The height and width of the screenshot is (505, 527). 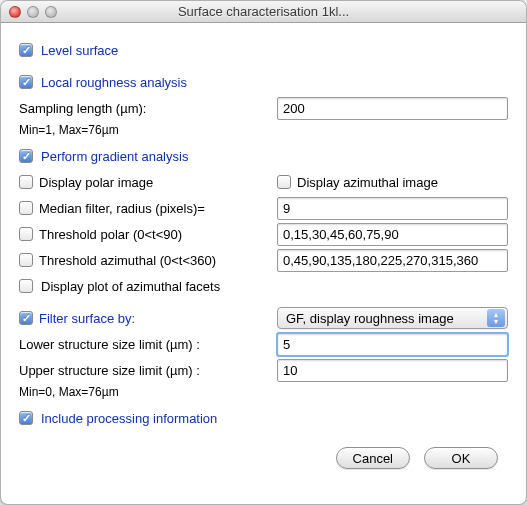 I want to click on input-threshold-polar, so click(x=392, y=234).